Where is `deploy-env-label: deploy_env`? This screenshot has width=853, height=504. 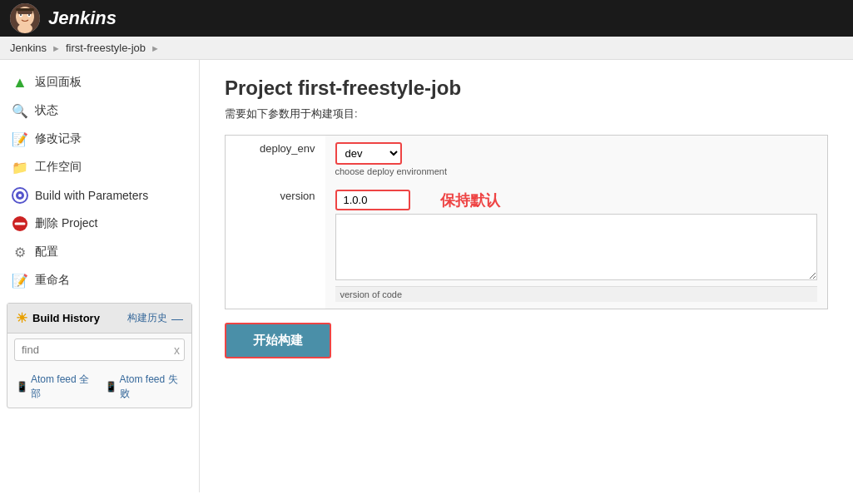
deploy-env-label: deploy_env is located at coordinates (275, 160).